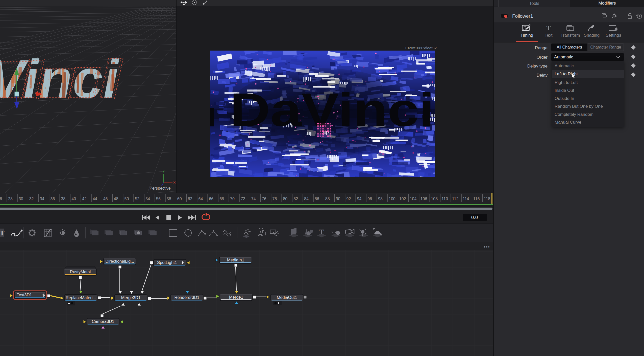  Describe the element at coordinates (131, 298) in the screenshot. I see `svg-text: Merge3D1` at that location.